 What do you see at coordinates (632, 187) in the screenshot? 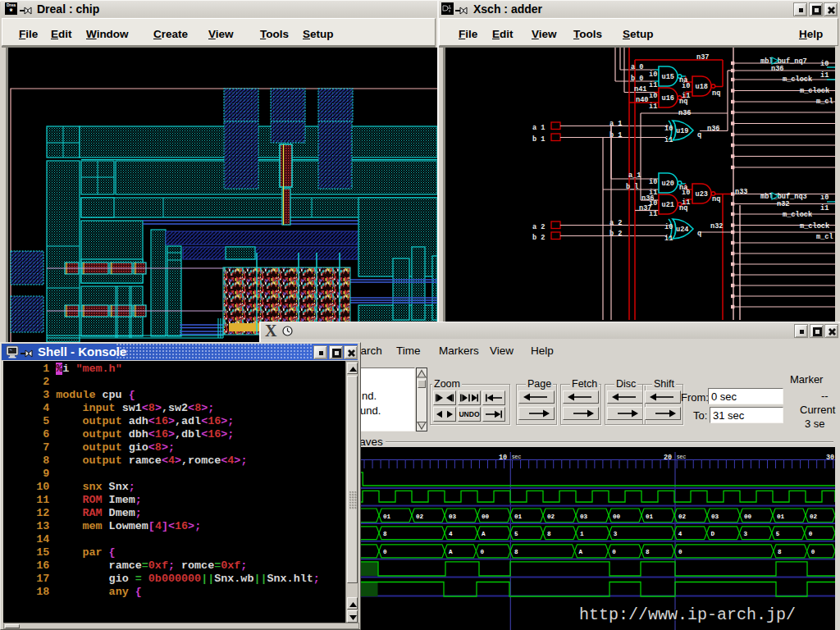
I see `svg-text: b_l` at bounding box center [632, 187].